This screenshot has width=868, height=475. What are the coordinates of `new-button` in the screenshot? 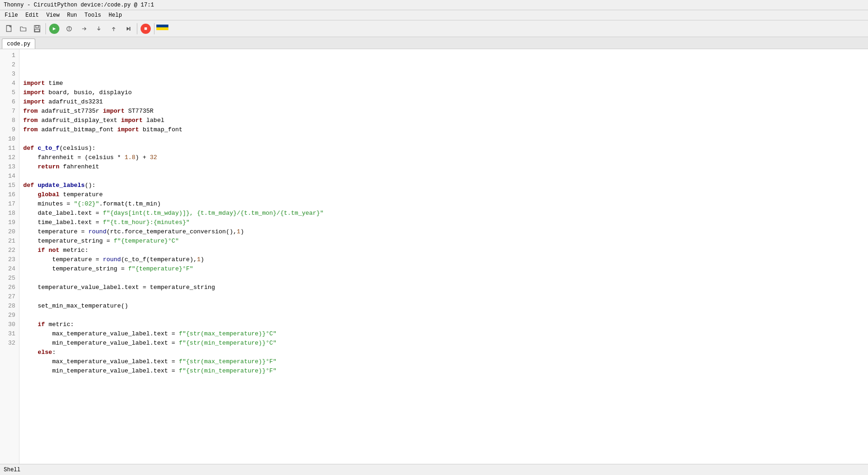 It's located at (9, 29).